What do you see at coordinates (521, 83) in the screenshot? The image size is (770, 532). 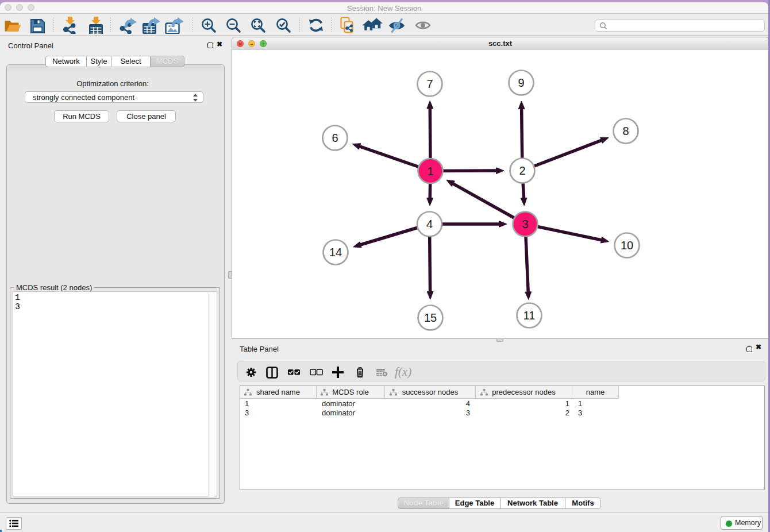 I see `svg-text: 9` at bounding box center [521, 83].